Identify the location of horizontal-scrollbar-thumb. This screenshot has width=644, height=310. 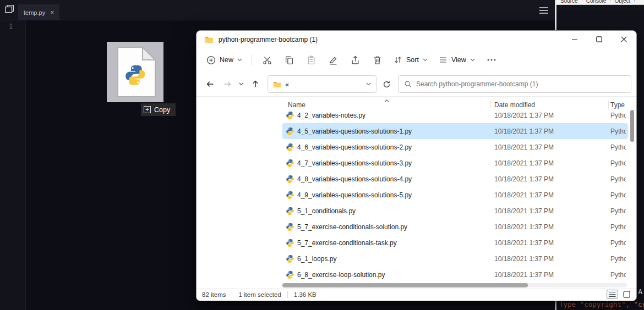
(405, 285).